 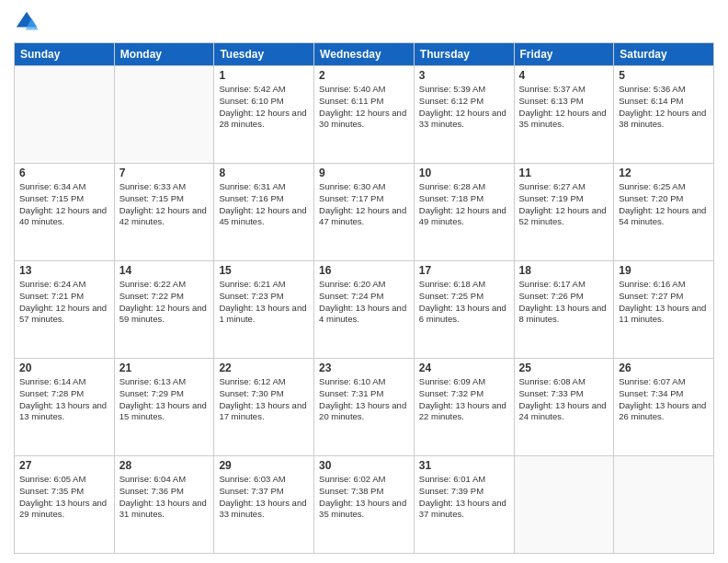 I want to click on calendar-cell: 6Sunrise: 6:34 AM Sunset: 7:15 PM Daylig…, so click(x=64, y=213).